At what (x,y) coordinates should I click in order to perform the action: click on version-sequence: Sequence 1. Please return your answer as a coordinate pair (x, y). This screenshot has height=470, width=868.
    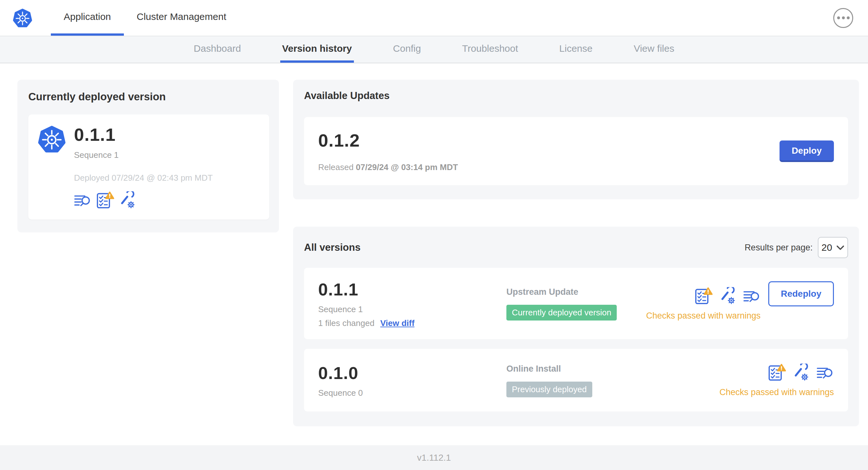
    Looking at the image, I should click on (412, 309).